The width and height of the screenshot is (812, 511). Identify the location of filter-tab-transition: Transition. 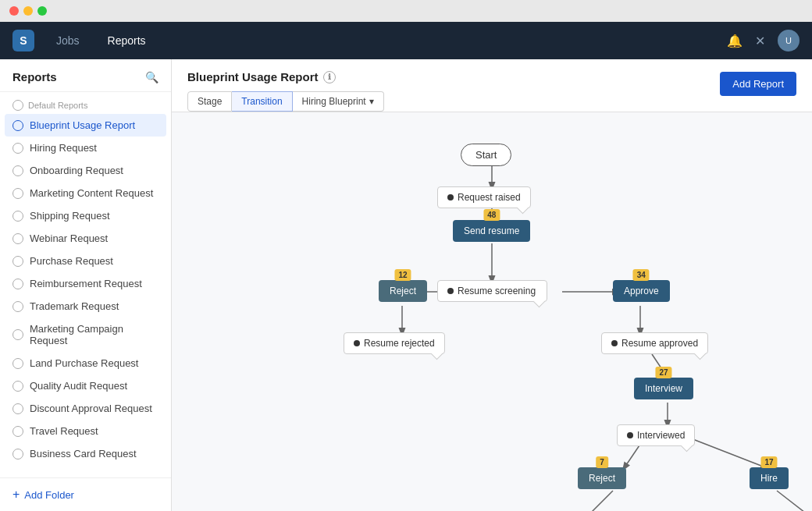
(262, 101).